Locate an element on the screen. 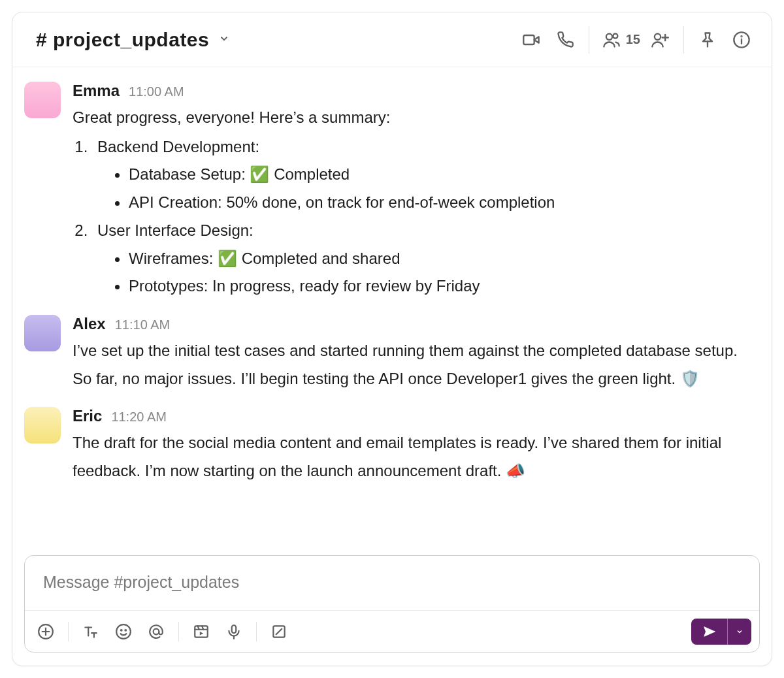  send-button is located at coordinates (710, 632).